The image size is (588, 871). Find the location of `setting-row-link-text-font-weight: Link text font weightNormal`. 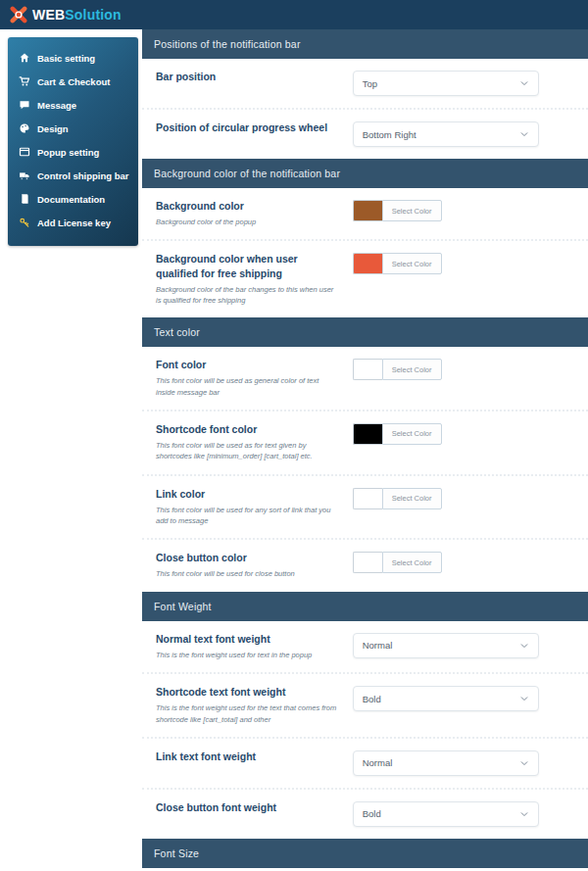

setting-row-link-text-font-weight: Link text font weightNormal is located at coordinates (365, 762).